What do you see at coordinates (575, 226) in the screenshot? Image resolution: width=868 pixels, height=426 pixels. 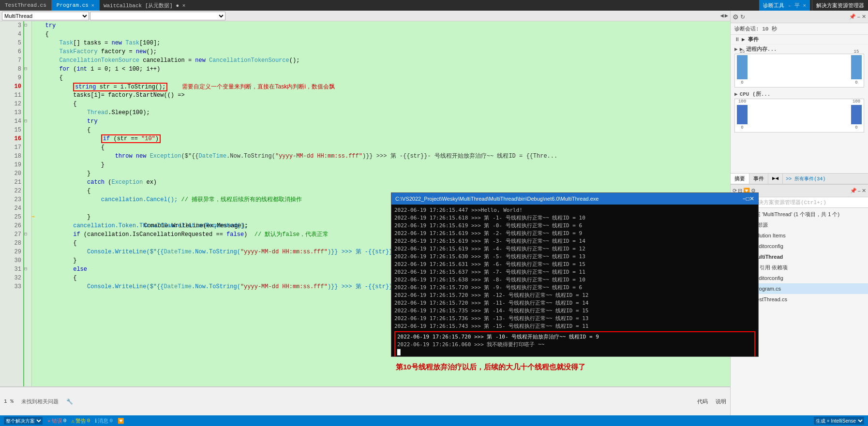 I see `terminal-line-3: 2022-06-19 17:26:15.619 >>> 第 -0- 号线程执行正…` at bounding box center [575, 226].